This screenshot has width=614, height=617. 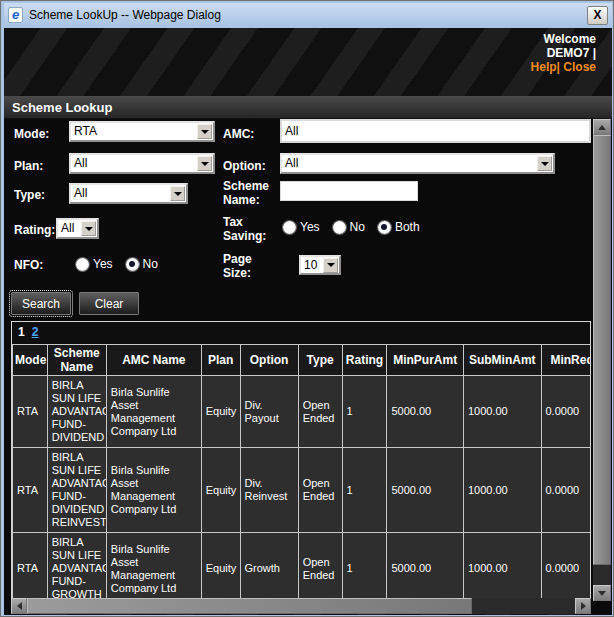 What do you see at coordinates (109, 304) in the screenshot?
I see `clear-button: Clear` at bounding box center [109, 304].